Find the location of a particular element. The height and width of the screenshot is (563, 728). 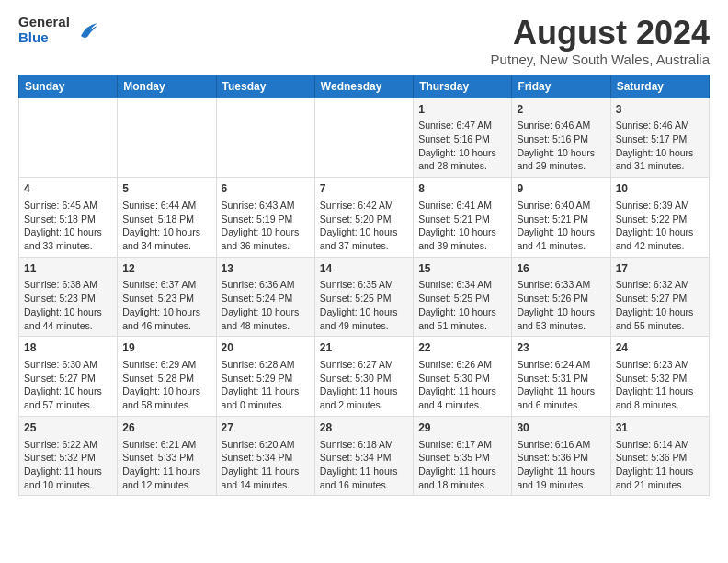

calendar-cell: 31Sunrise: 6:14 AMSunset: 5:36 PMDayligh… is located at coordinates (660, 456).